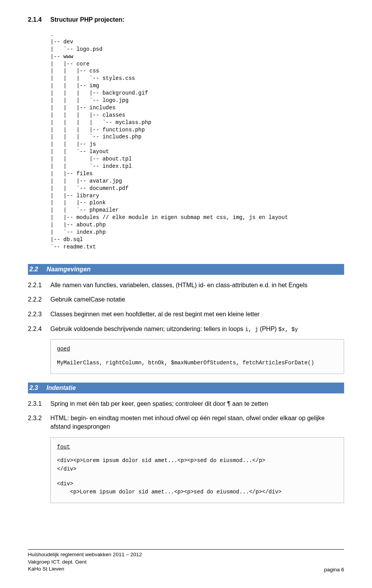 This screenshot has height=588, width=372. What do you see at coordinates (186, 561) in the screenshot?
I see `page-footer: Huishoudelijk reglement webvakken 2011 –…` at bounding box center [186, 561].